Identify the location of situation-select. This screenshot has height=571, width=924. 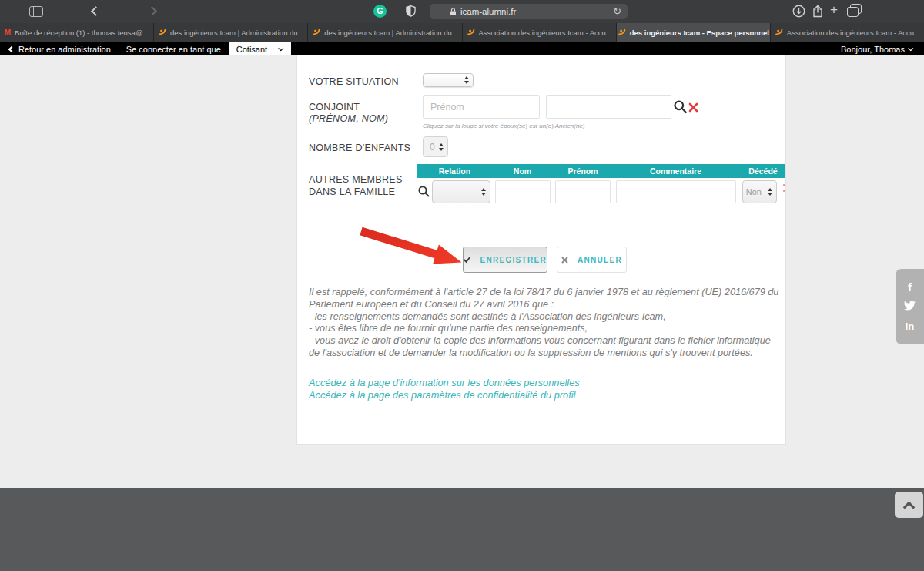
(448, 80).